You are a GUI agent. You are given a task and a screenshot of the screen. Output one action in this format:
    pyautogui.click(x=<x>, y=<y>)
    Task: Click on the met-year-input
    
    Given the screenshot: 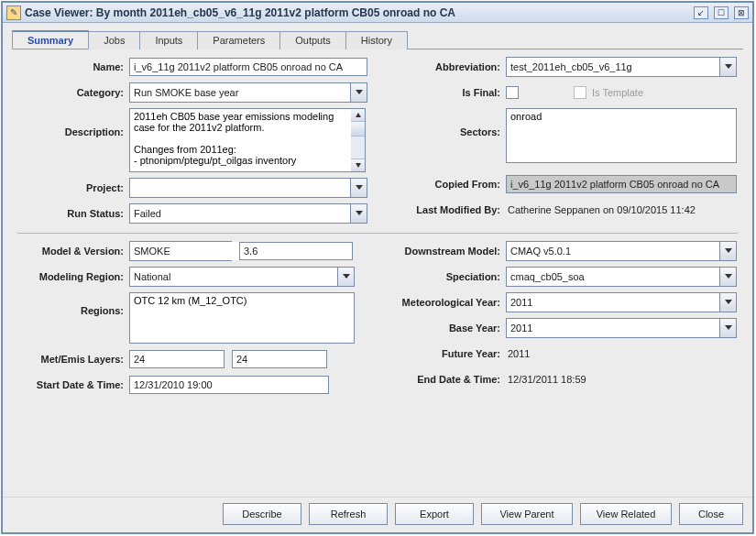 What is the action you would take?
    pyautogui.click(x=613, y=302)
    